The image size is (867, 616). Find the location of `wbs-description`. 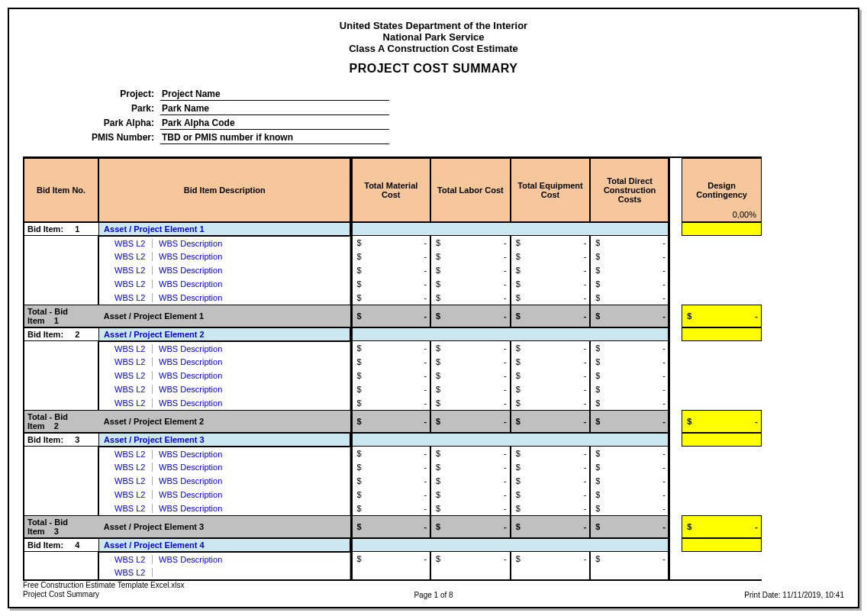

wbs-description is located at coordinates (250, 572).